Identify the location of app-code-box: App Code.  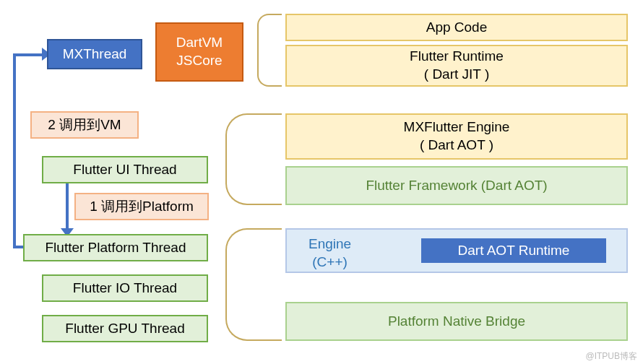
(457, 27).